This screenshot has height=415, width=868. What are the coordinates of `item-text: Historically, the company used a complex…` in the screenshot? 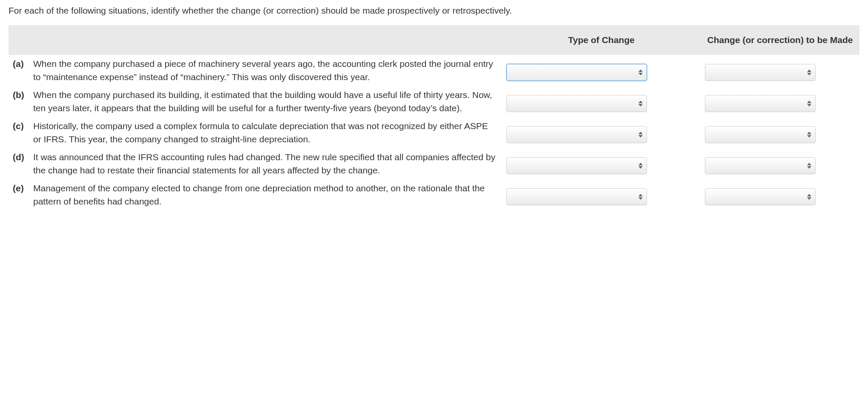 It's located at (266, 133).